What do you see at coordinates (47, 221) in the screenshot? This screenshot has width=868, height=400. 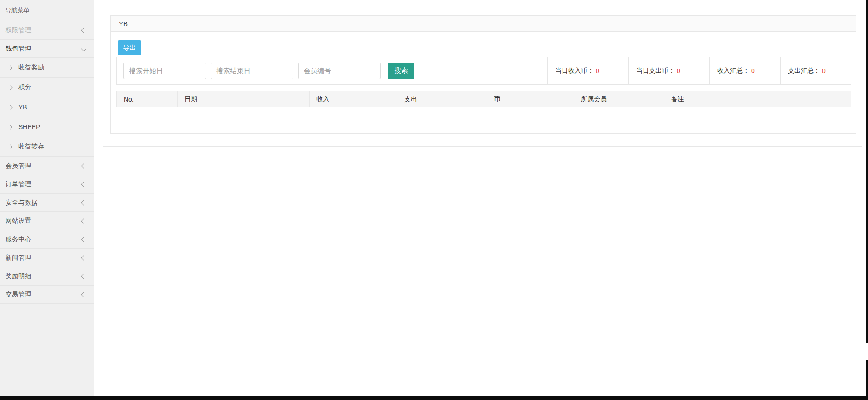 I see `sidebar-item-site-settings: 网站设置` at bounding box center [47, 221].